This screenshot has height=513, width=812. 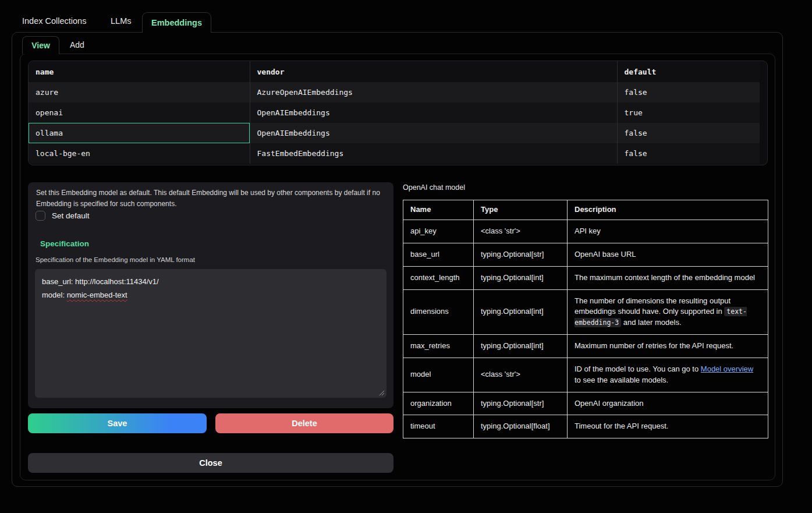 What do you see at coordinates (211, 333) in the screenshot?
I see `yaml-editor: base_url: http://localhost:11434/v1/ mod…` at bounding box center [211, 333].